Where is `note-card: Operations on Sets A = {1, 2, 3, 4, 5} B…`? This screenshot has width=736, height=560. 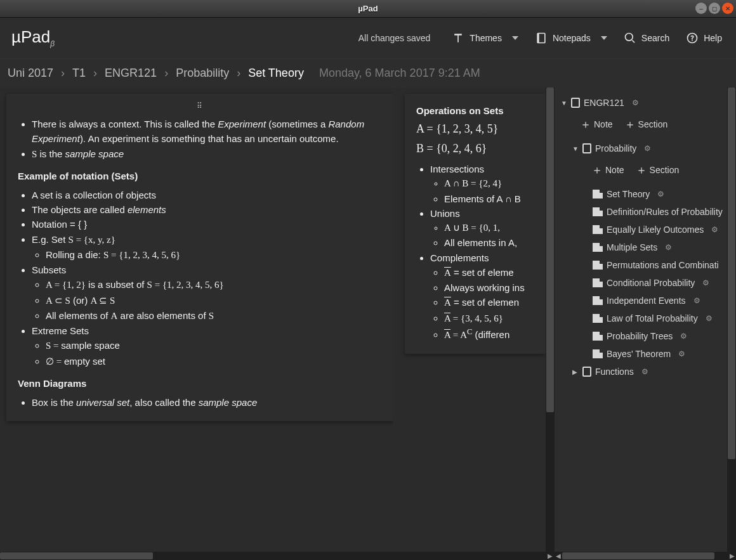
note-card: Operations on Sets A = {1, 2, 3, 4, 5} B… is located at coordinates (475, 224).